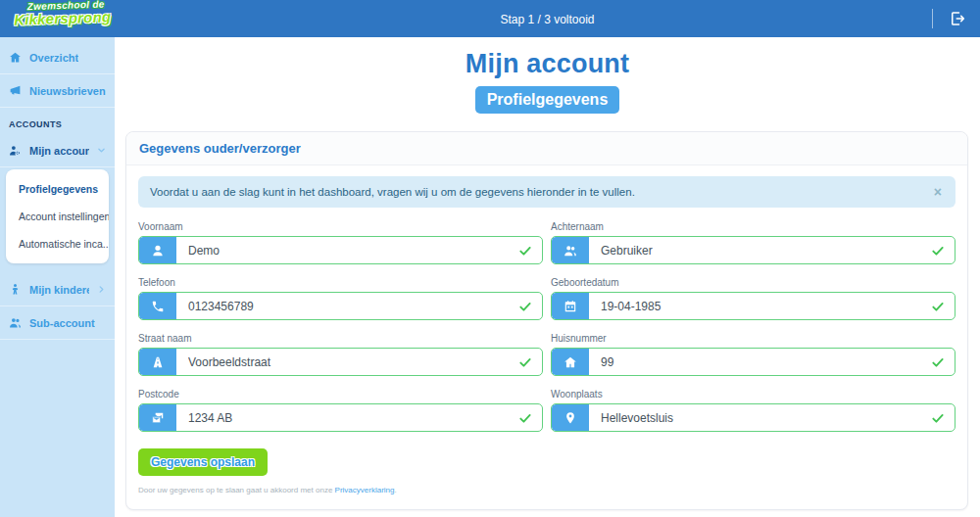  What do you see at coordinates (57, 91) in the screenshot?
I see `sidebar-item-nieuwsbrieven: Nieuwsbrieven` at bounding box center [57, 91].